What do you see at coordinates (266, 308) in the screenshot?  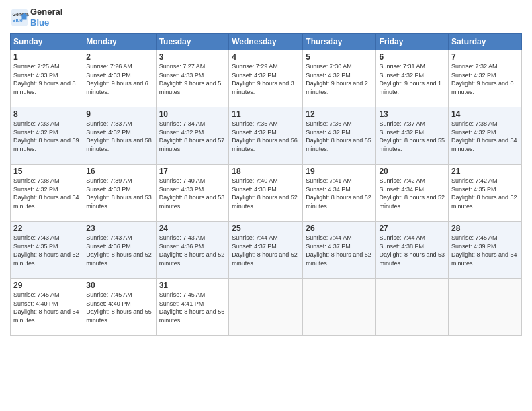 I see `calendar-week-5: 29Sunrise: 7:45 AMSunset: 4:40 PMDayligh…` at bounding box center [266, 308].